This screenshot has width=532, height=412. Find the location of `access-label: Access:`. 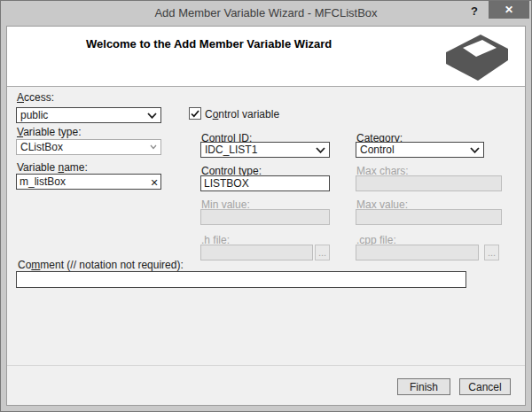

access-label: Access: is located at coordinates (35, 97).